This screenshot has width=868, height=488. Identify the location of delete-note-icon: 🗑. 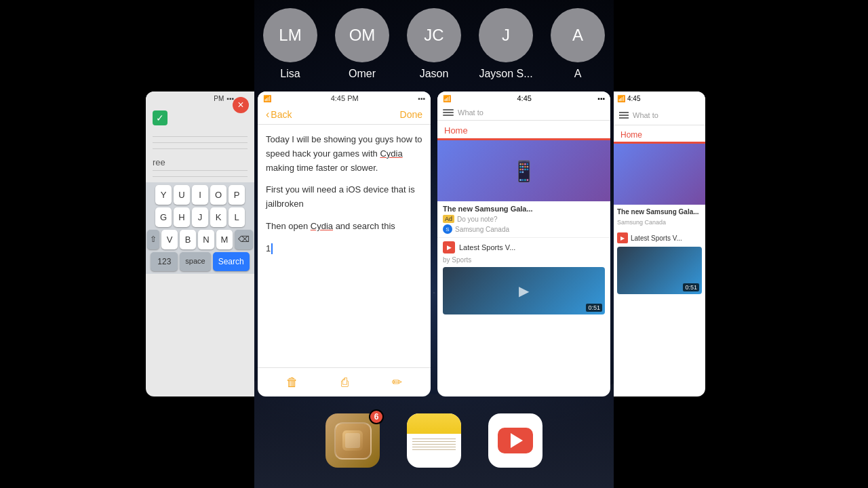
(292, 382).